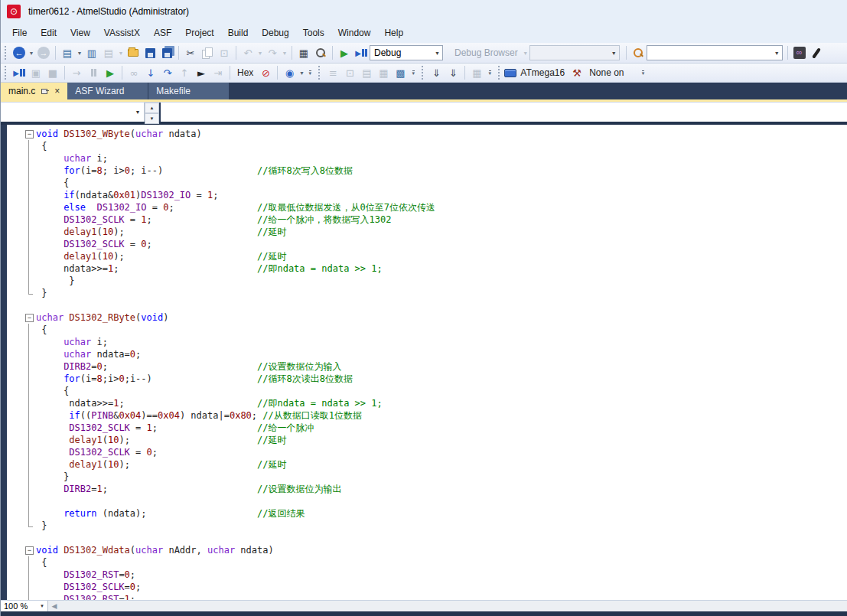 Image resolution: width=847 pixels, height=616 pixels. Describe the element at coordinates (188, 91) in the screenshot. I see `tab-makefile: Makefile` at that location.